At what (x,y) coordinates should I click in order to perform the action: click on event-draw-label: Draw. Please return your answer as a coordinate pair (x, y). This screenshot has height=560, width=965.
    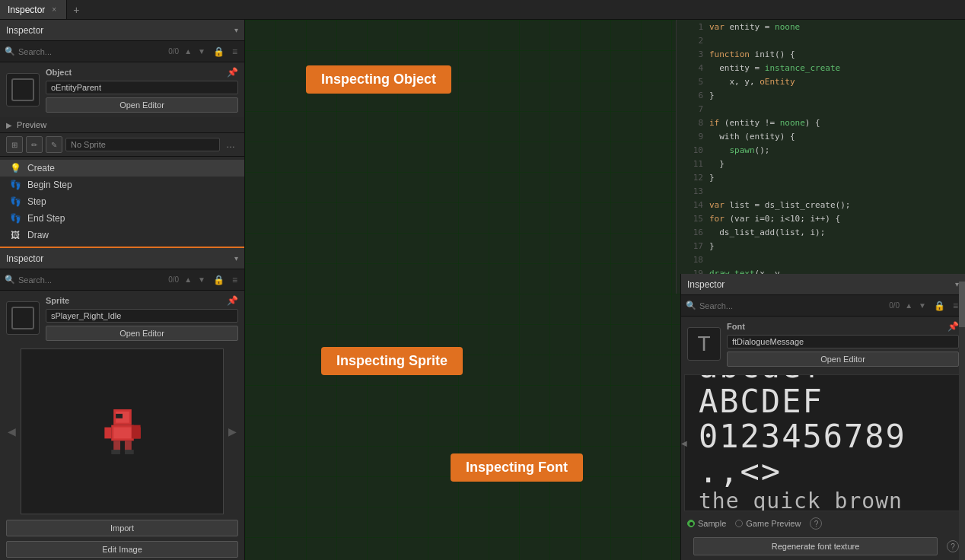
    Looking at the image, I should click on (38, 235).